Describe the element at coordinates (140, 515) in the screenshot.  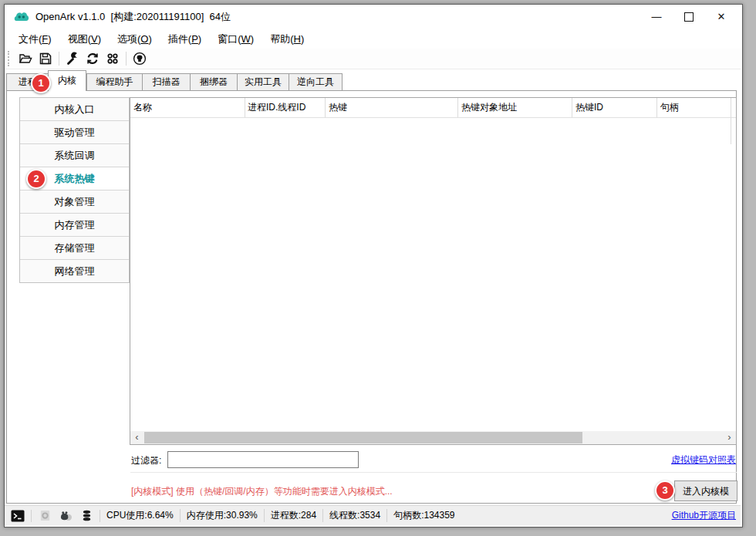
I see `status-cpu-usage: CPU使用:6.64%` at that location.